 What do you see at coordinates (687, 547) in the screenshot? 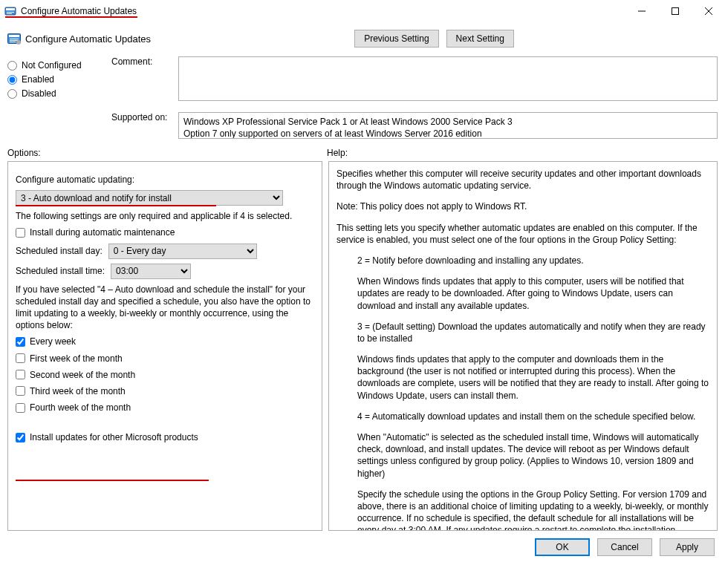
I see `apply-button: Apply` at bounding box center [687, 547].